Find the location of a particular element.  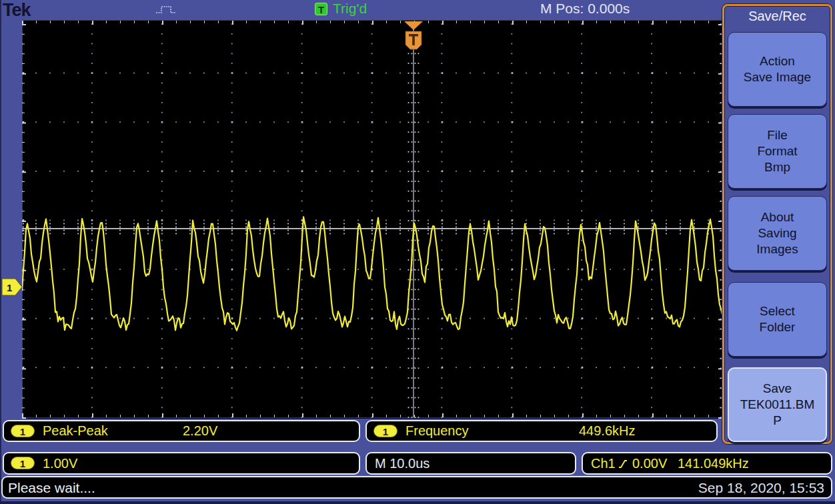

measurement-value: 2.20V is located at coordinates (200, 431).